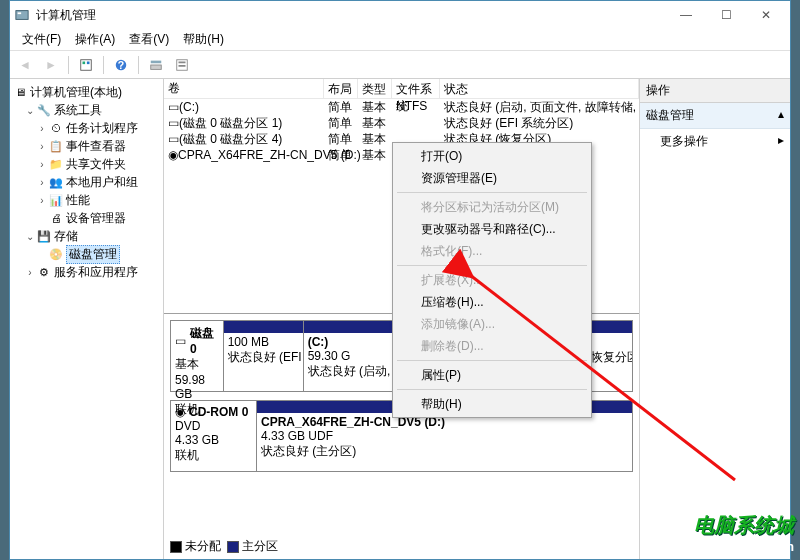 This screenshot has width=800, height=560. I want to click on tree-event-viewer: ›📋事件查看器, so click(86, 146).